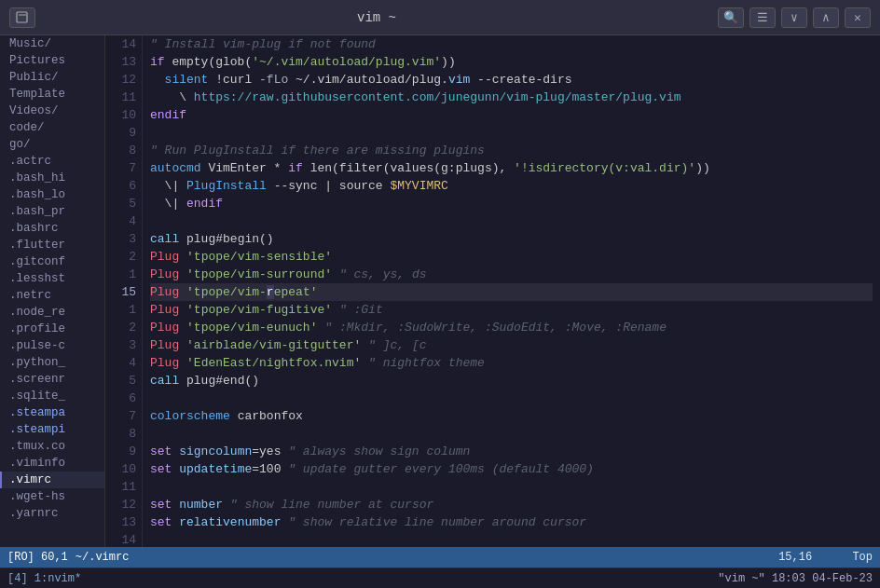  I want to click on line-number: 3, so click(123, 239).